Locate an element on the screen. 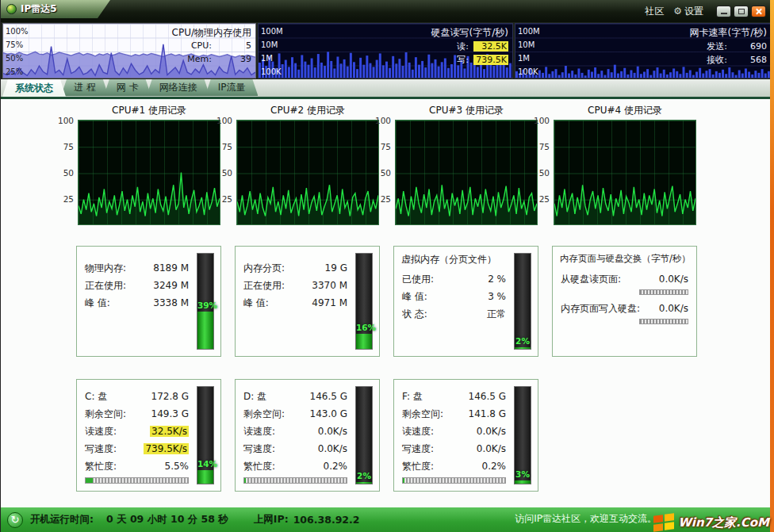  net-send-stat: 发送: 690 is located at coordinates (737, 46).